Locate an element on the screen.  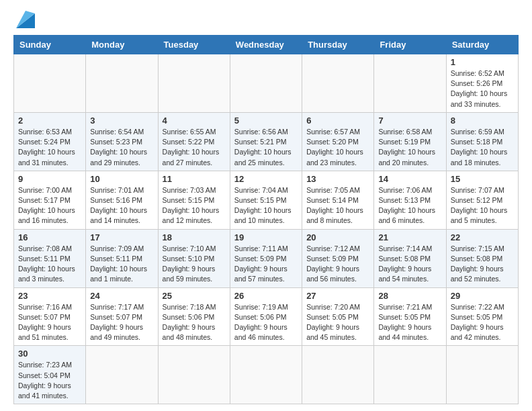
calendar-cell: 18Sunrise: 7:10 AM Sunset: 5:10 PM Dayli… is located at coordinates (193, 258).